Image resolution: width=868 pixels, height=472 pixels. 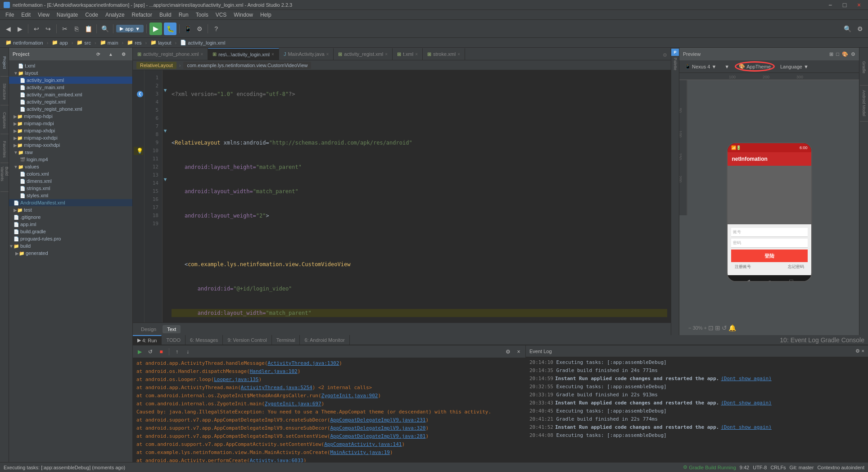 I want to click on tab-regist: ⊞ activity_regist.xml ×, so click(x=363, y=54).